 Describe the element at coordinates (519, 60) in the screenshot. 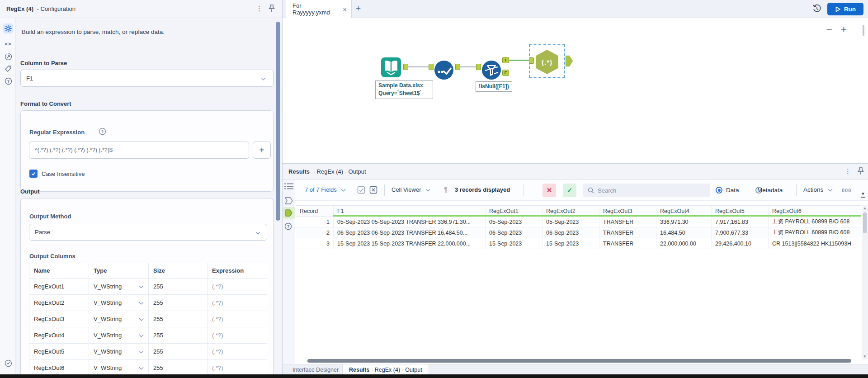

I see `connection-filter-true-to-regex` at that location.